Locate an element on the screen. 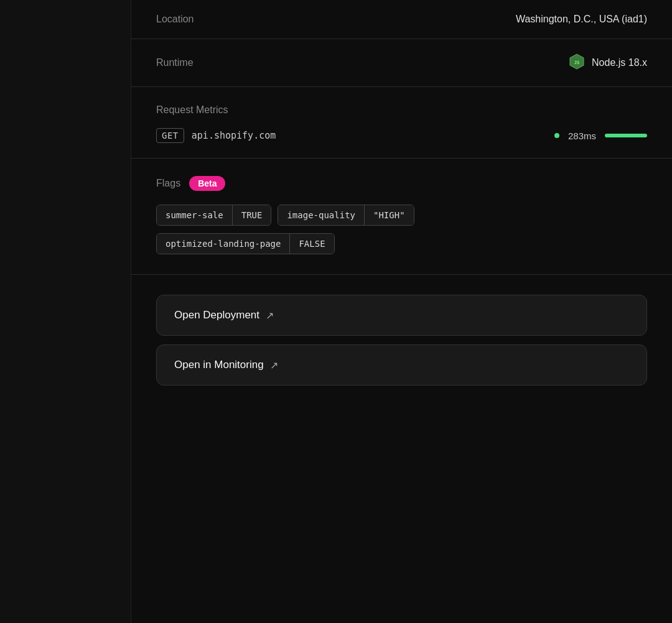 Image resolution: width=672 pixels, height=623 pixels. flag-key-optimized-landing-page: optimized-landing-page is located at coordinates (223, 244).